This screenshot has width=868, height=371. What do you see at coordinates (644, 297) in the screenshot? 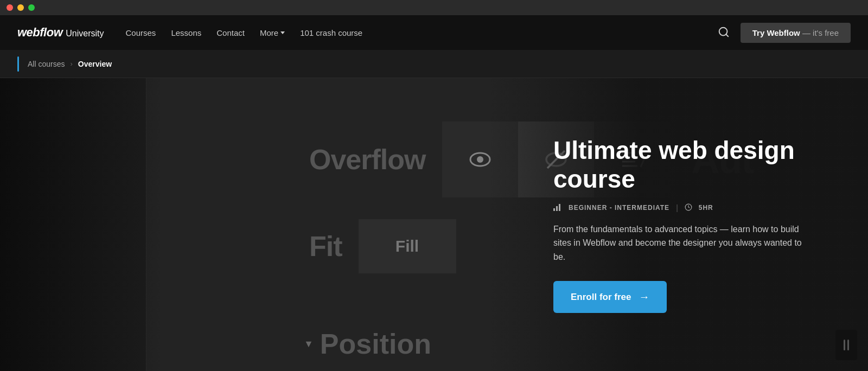
I see `enroll-arrow-icon: →` at bounding box center [644, 297].